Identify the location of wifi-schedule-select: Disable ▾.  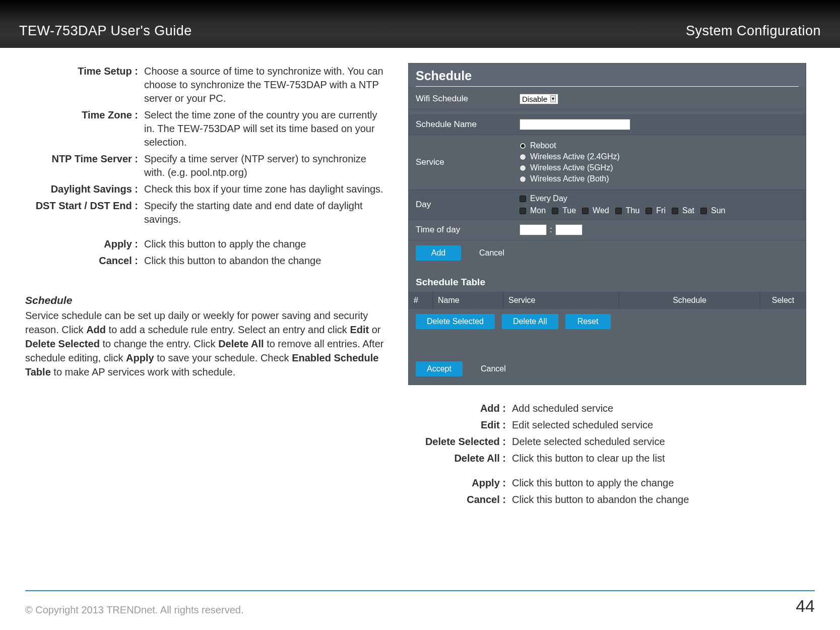
(539, 99).